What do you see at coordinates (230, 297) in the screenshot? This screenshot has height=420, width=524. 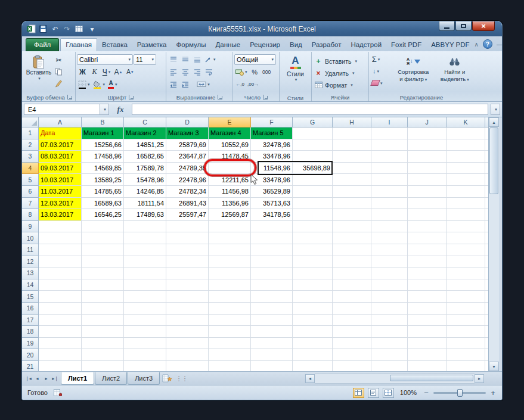 I see `cell-e15` at bounding box center [230, 297].